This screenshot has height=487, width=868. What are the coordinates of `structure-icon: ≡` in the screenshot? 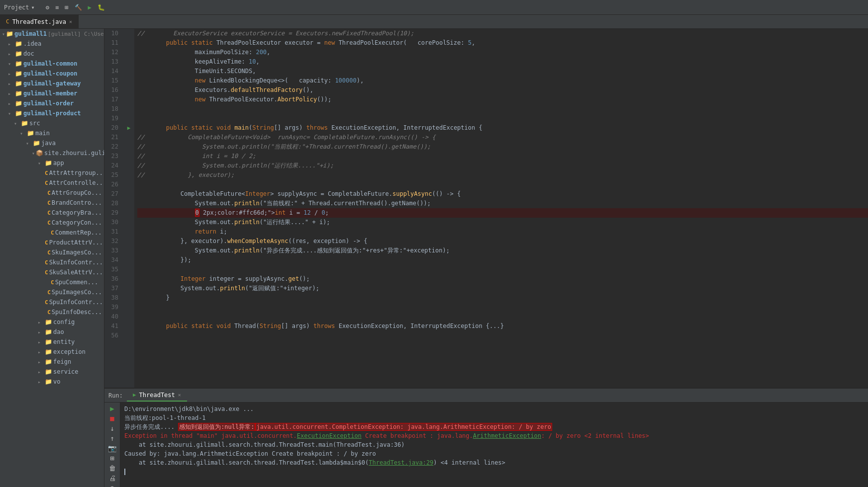 It's located at (57, 7).